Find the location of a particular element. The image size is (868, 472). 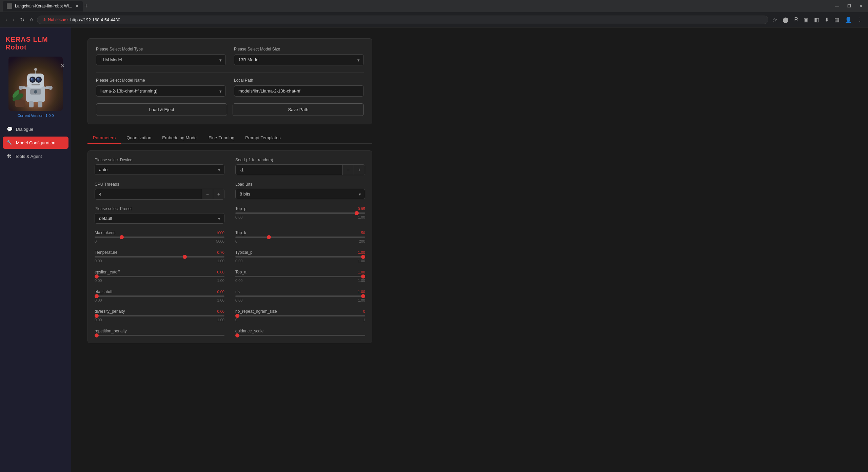

model-name-select: llama-2-13b-chat-hf (running) is located at coordinates (161, 91).